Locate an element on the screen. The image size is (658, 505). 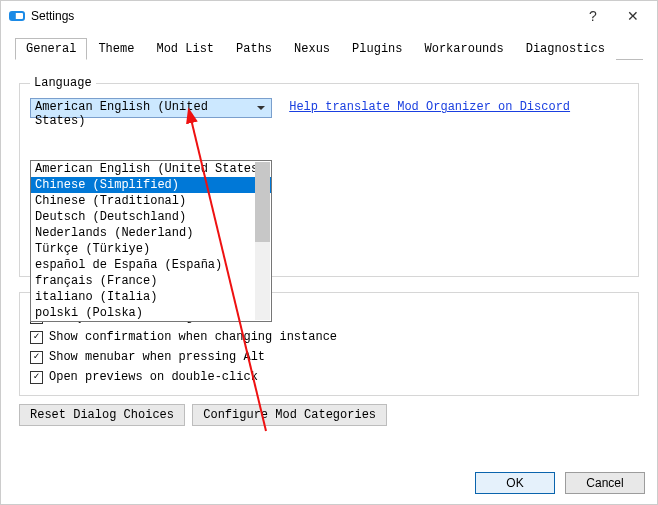
lang-opt-1: Chinese (Simplified) is located at coordinates (151, 185).